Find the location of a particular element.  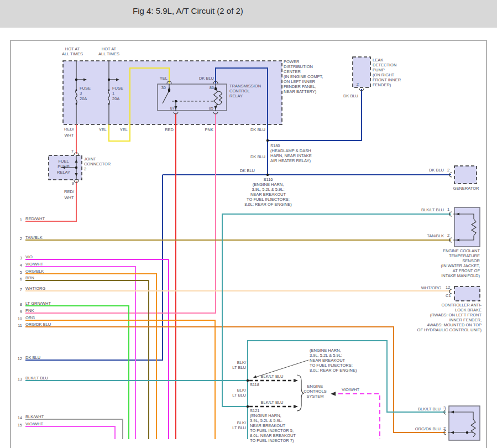

wire-viowht-ecs-dashed is located at coordinates (359, 416).